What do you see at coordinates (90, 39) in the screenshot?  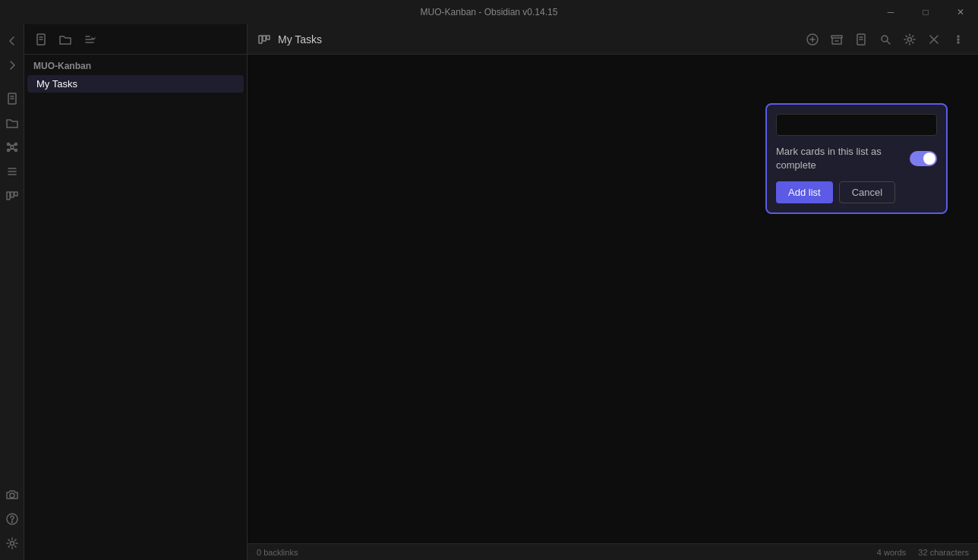 I see `sort-button` at bounding box center [90, 39].